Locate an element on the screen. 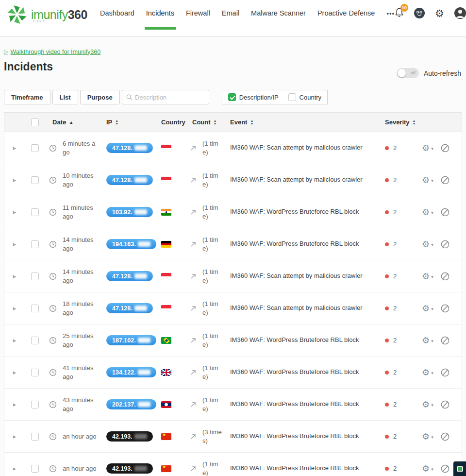  select-all-checkbox is located at coordinates (35, 122).